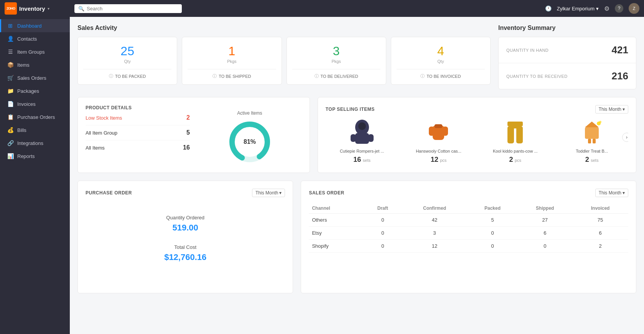 This screenshot has height=334, width=644. Describe the element at coordinates (35, 156) in the screenshot. I see `sidebar-item-reports: 📊 Reports` at that location.